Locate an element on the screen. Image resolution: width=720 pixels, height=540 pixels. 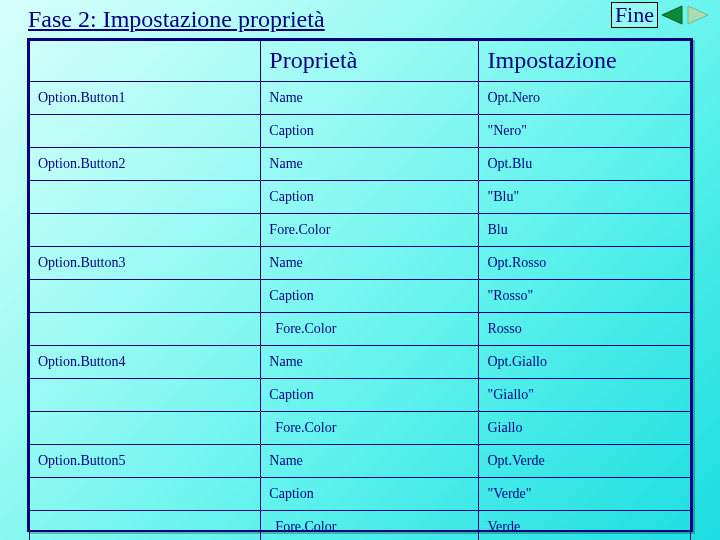
cell-value: "Giallo" is located at coordinates (585, 396).